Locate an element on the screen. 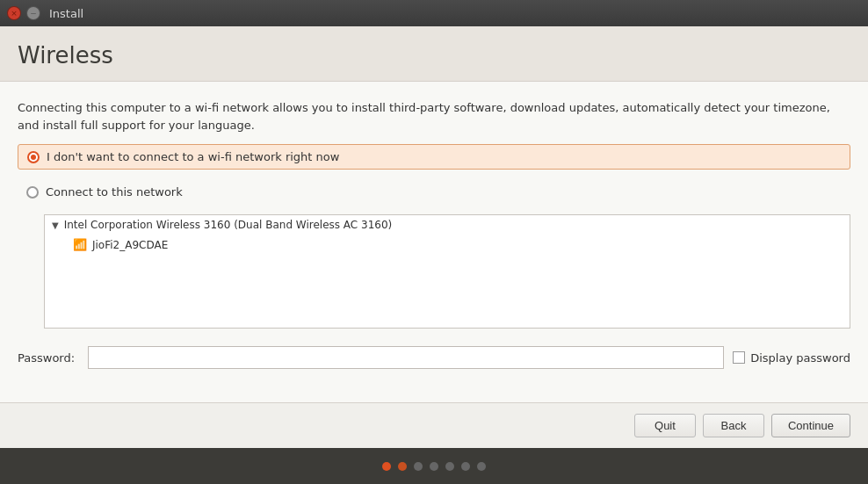 Image resolution: width=868 pixels, height=484 pixels. password-input is located at coordinates (406, 358).